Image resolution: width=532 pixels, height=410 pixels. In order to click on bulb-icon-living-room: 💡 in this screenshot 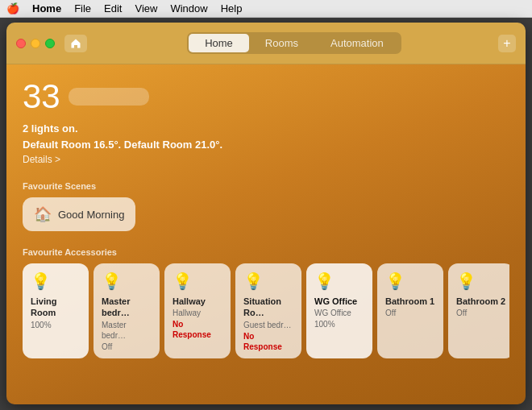, I will do `click(40, 281)`.